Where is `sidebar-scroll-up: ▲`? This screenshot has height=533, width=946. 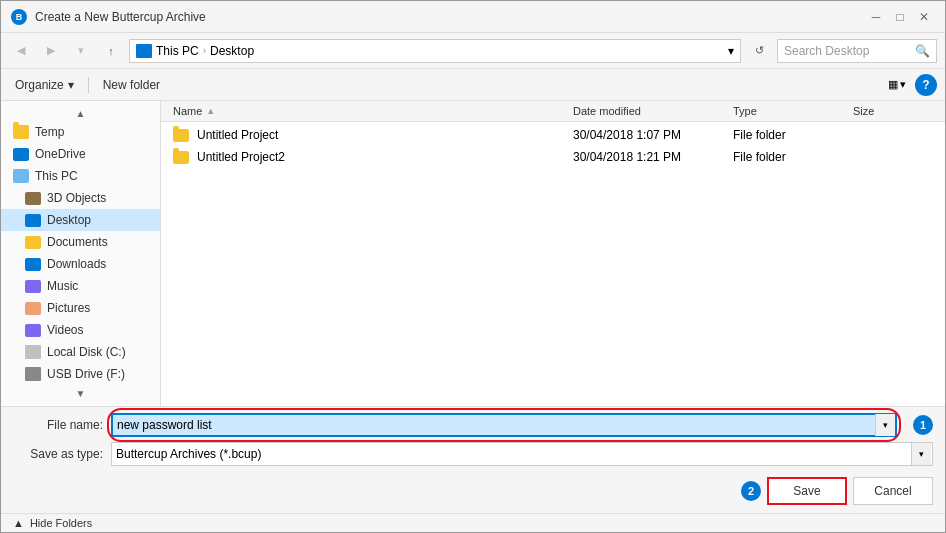 sidebar-scroll-up: ▲ is located at coordinates (80, 113).